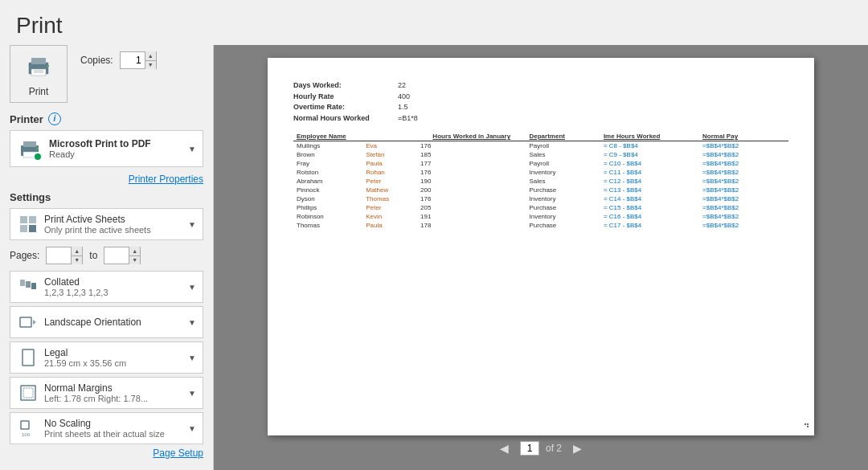  Describe the element at coordinates (645, 164) in the screenshot. I see `cell-2-4: = C10 - $B$4` at that location.